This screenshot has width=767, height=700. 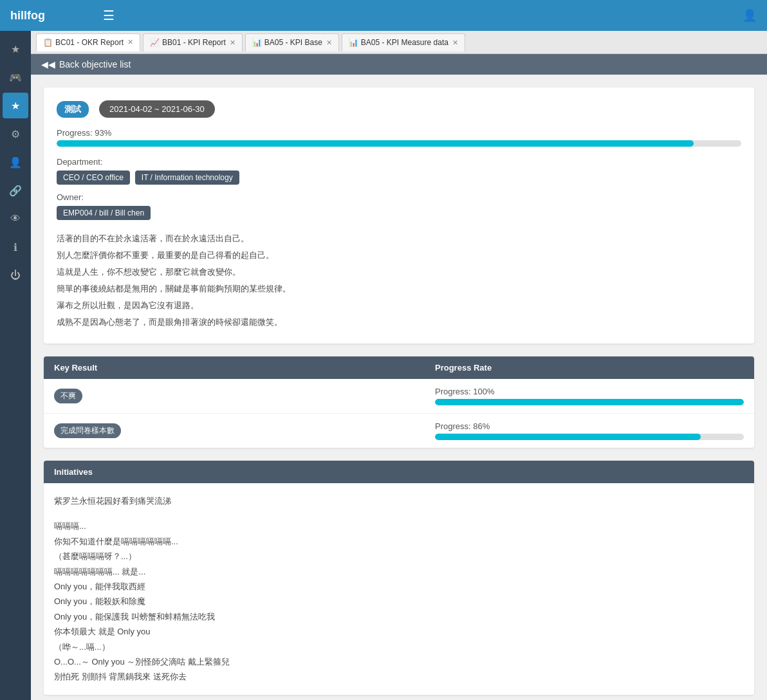 What do you see at coordinates (329, 42) in the screenshot?
I see `tab-ba05-base-close: ✕` at bounding box center [329, 42].